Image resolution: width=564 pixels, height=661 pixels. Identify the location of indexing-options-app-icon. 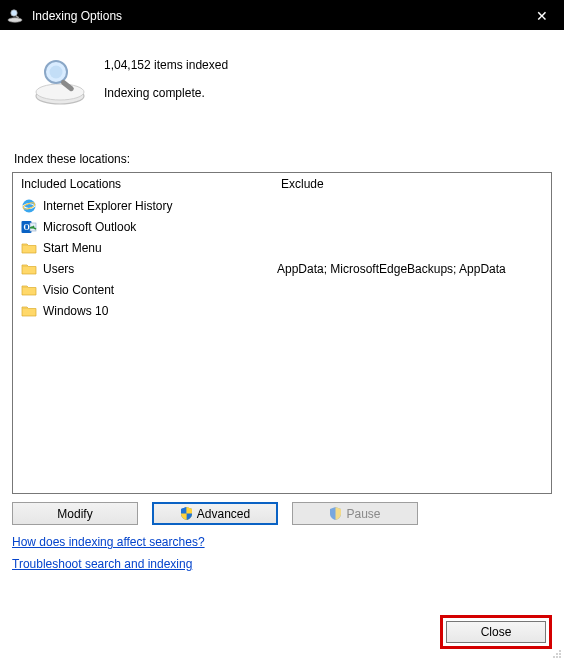
(15, 16).